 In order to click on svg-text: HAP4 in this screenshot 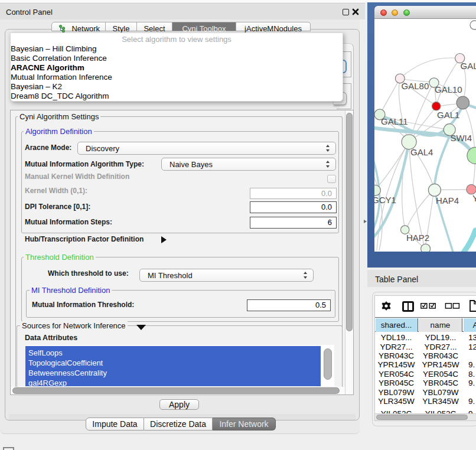, I will do `click(448, 201)`.